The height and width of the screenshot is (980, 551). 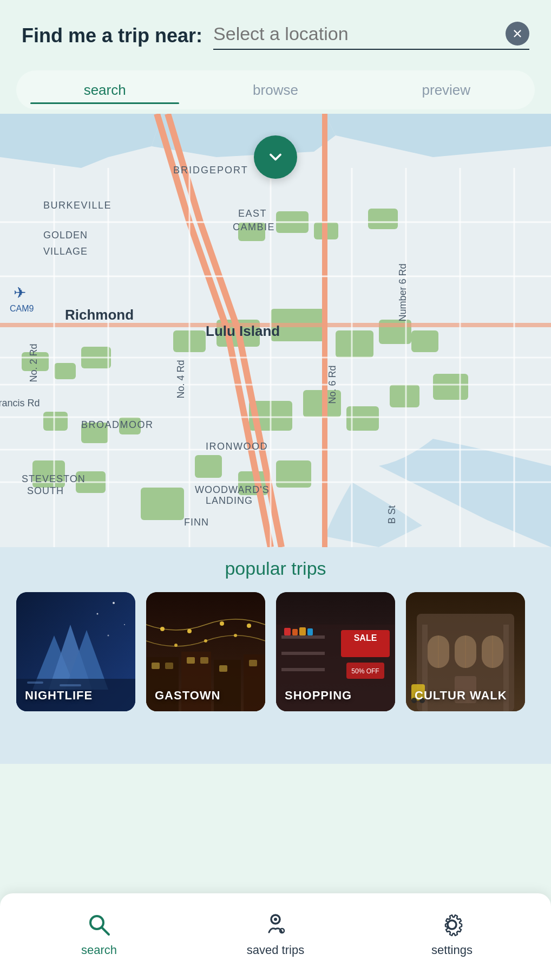 I want to click on header: Find me a trip near:, so click(x=276, y=30).